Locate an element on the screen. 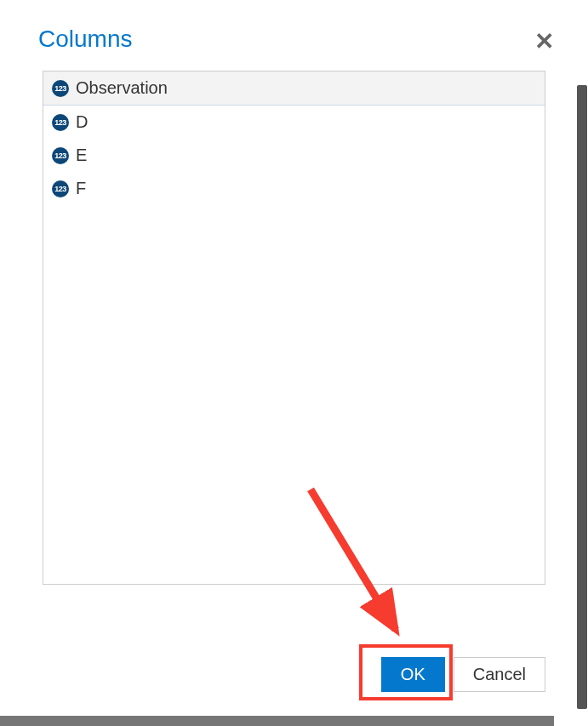  dialog-title: Columns is located at coordinates (85, 39).